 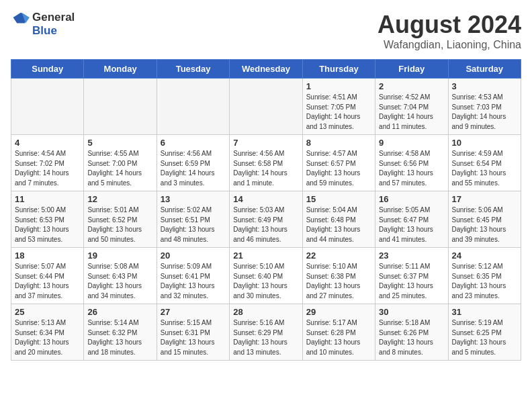 What do you see at coordinates (120, 163) in the screenshot?
I see `table-row: 5Sunrise: 4:55 AM Sunset: 7:00 PM Daylig…` at bounding box center [120, 163].